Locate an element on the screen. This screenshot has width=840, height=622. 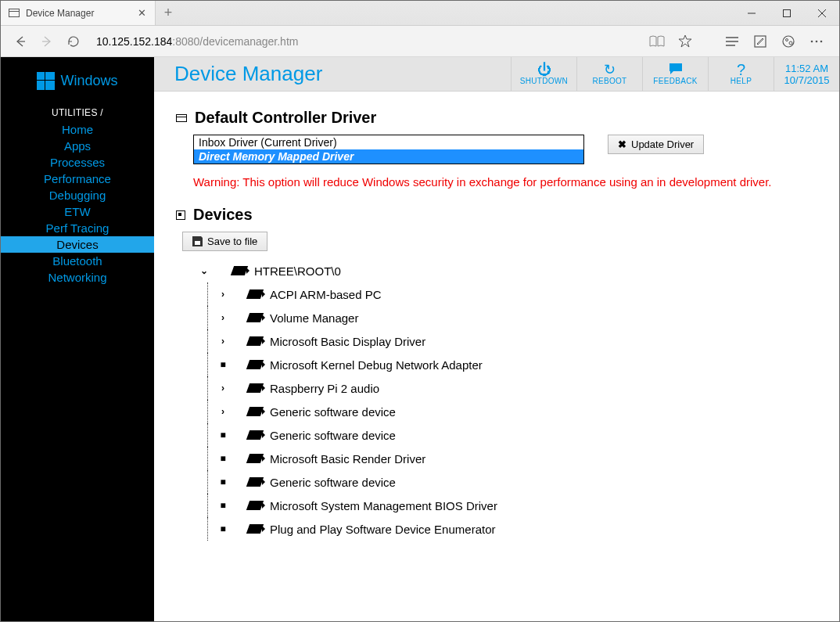
tree-label: ACPI ARM-based PC is located at coordinates (325, 294).